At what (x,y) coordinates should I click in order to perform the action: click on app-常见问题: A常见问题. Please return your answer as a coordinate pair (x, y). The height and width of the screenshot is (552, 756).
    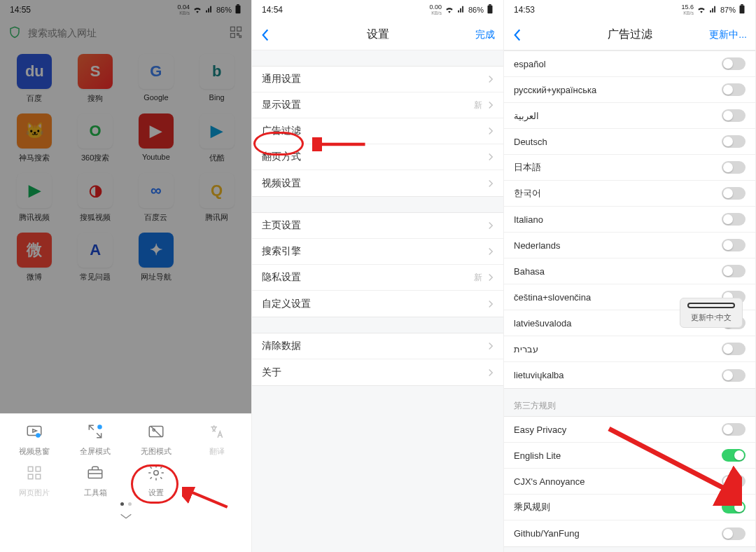
    Looking at the image, I should click on (95, 258).